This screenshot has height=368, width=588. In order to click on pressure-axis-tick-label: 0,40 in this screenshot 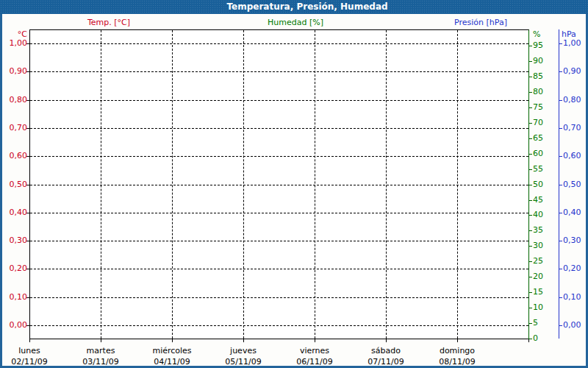, I will do `click(572, 212)`.